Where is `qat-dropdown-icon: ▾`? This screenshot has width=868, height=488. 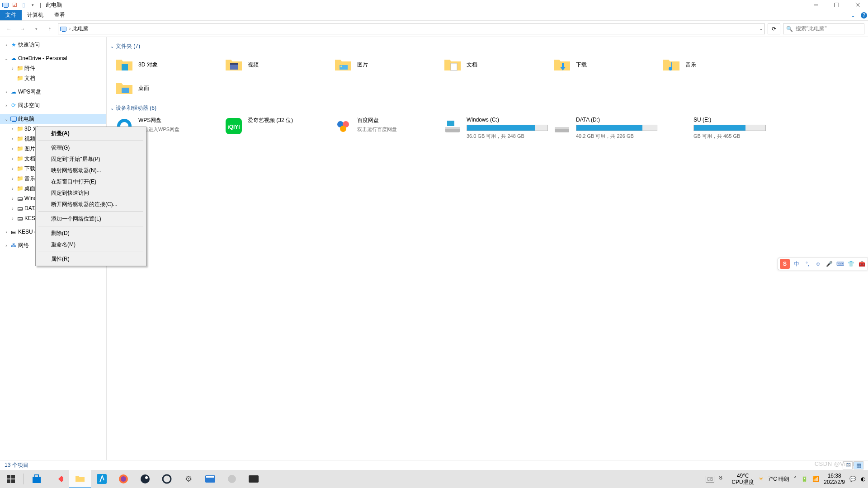 qat-dropdown-icon: ▾ is located at coordinates (33, 5).